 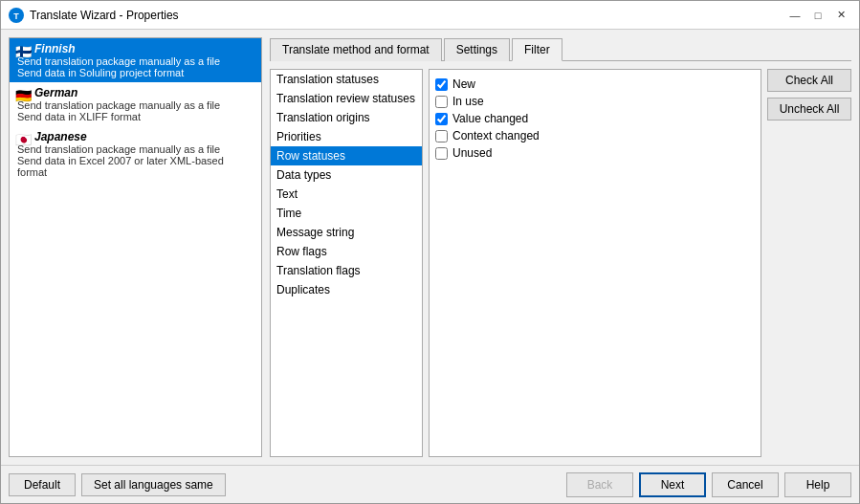 What do you see at coordinates (442, 101) in the screenshot?
I see `checkbox-in-use` at bounding box center [442, 101].